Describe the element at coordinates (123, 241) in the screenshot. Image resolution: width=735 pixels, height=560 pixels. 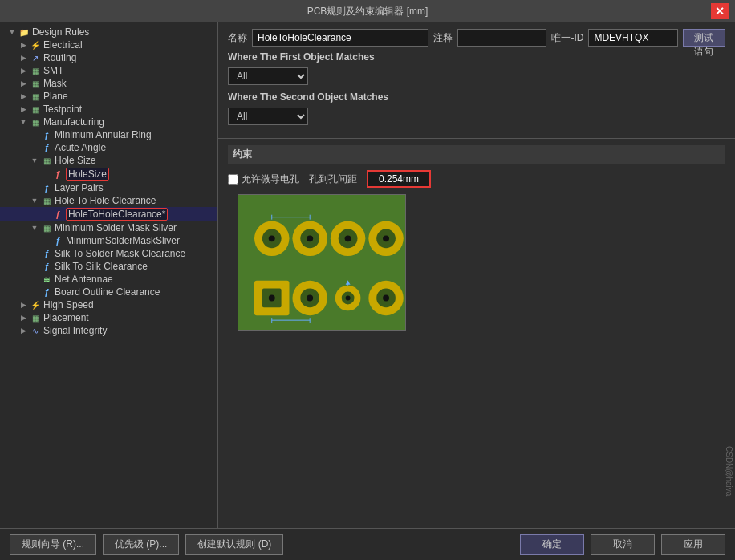
I see `tree-label: MinimumSolderMaskSliver` at that location.